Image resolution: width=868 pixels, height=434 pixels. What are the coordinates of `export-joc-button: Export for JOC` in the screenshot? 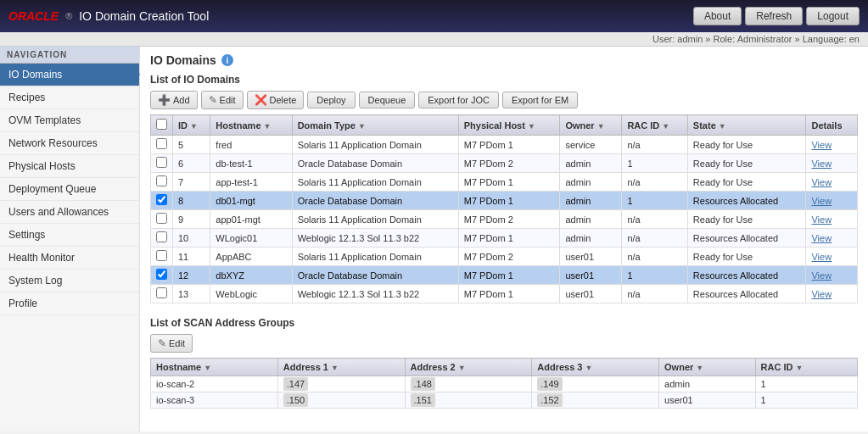 It's located at (458, 100).